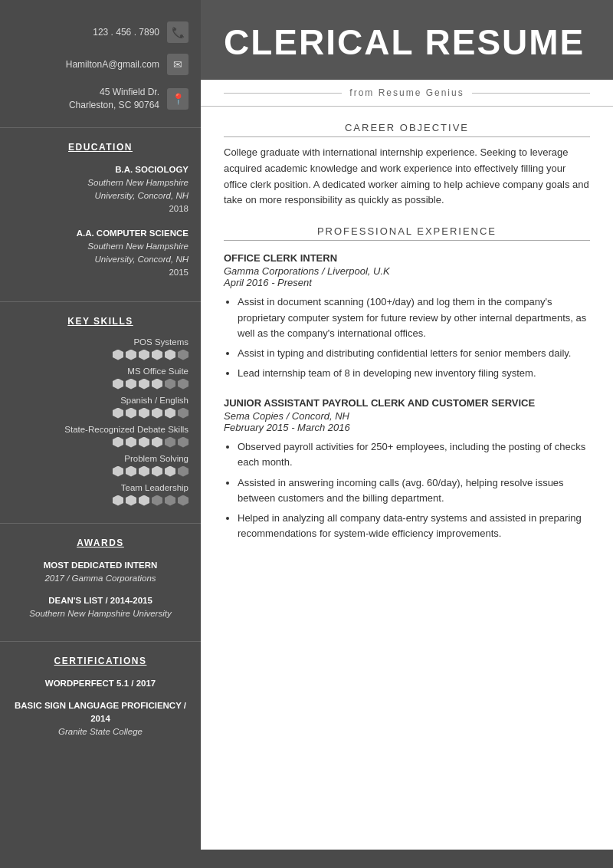 This screenshot has width=613, height=868. I want to click on job-bullets: Assist in document scanning (100+/day) a…, so click(407, 337).